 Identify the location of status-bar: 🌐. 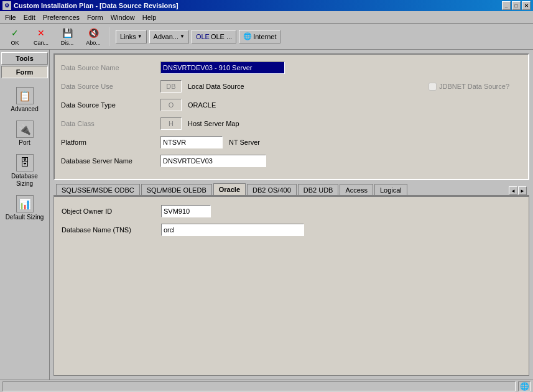
(266, 386).